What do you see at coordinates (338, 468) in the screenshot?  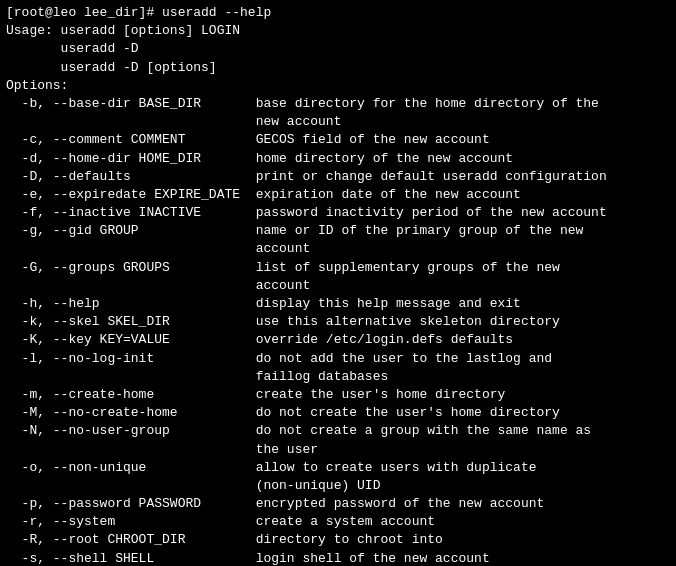 I see `terminal-line: -o, --non-unique allow to create users w…` at bounding box center [338, 468].